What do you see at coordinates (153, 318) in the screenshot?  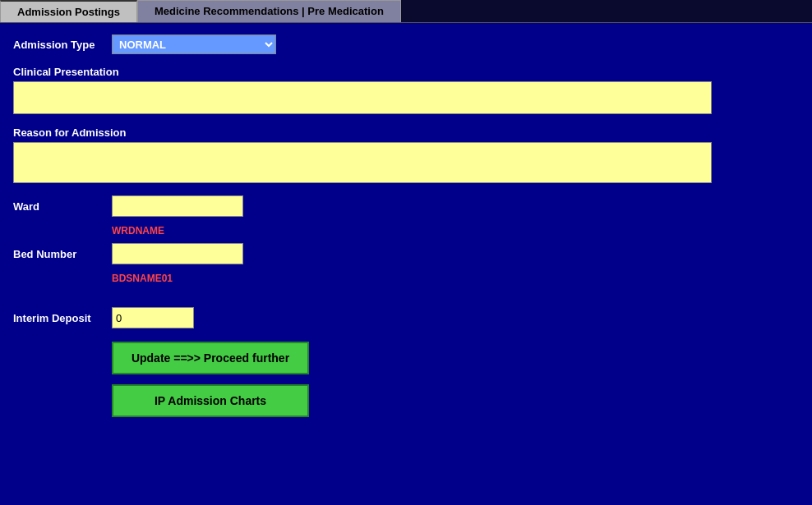 I see `interim-deposit-input` at bounding box center [153, 318].